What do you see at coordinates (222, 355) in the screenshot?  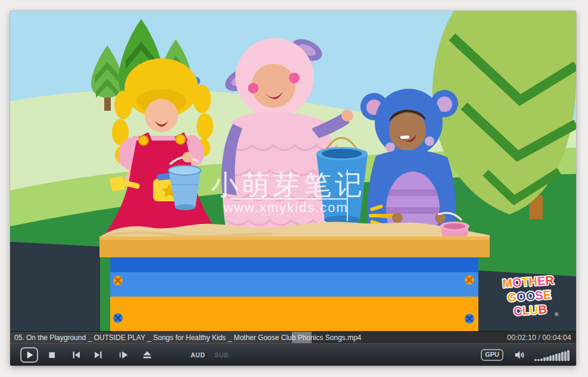 I see `subtitle-label: SUB` at bounding box center [222, 355].